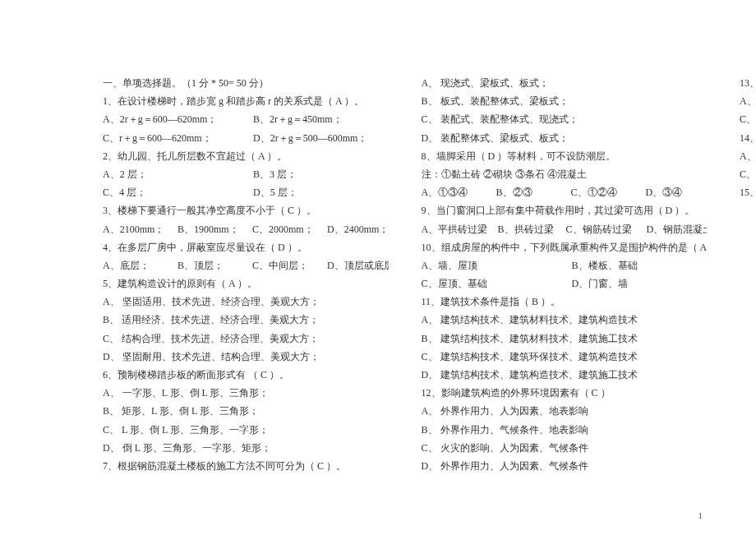 This screenshot has width=756, height=535. Describe the element at coordinates (565, 284) in the screenshot. I see `q10-opts-row2: C、屋顶、基础 D、门窗、墙` at that location.